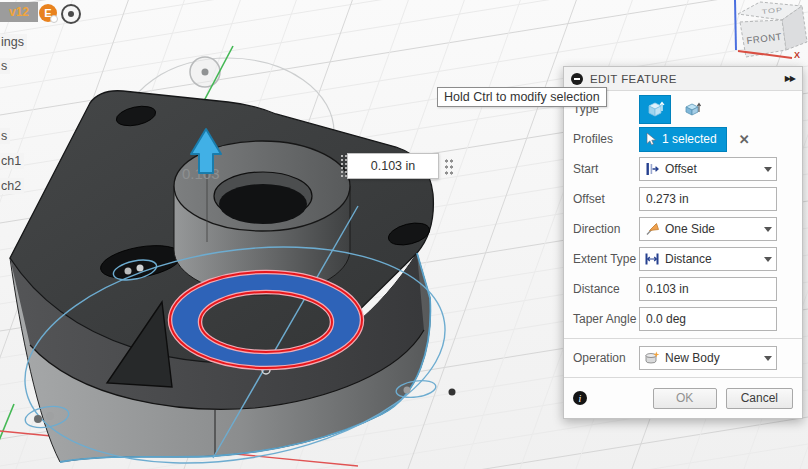 The image size is (808, 469). I want to click on one-side-flag-icon, so click(652, 229).